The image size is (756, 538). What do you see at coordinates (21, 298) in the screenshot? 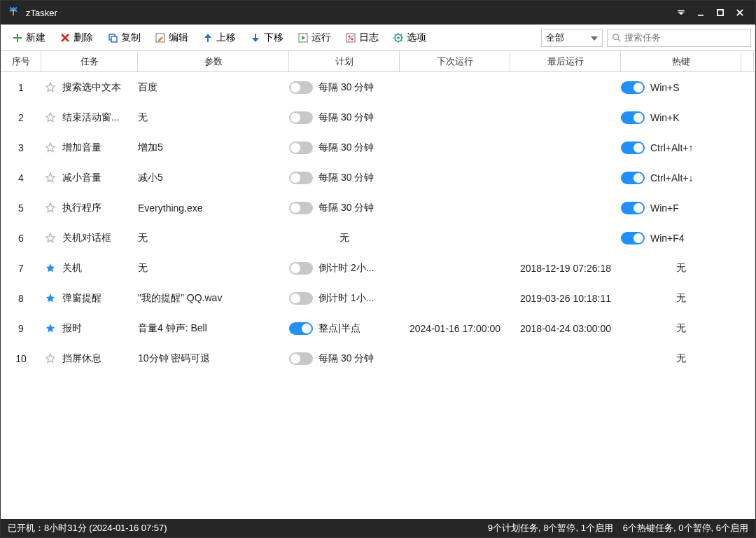
I see `row-index: 8` at bounding box center [21, 298].